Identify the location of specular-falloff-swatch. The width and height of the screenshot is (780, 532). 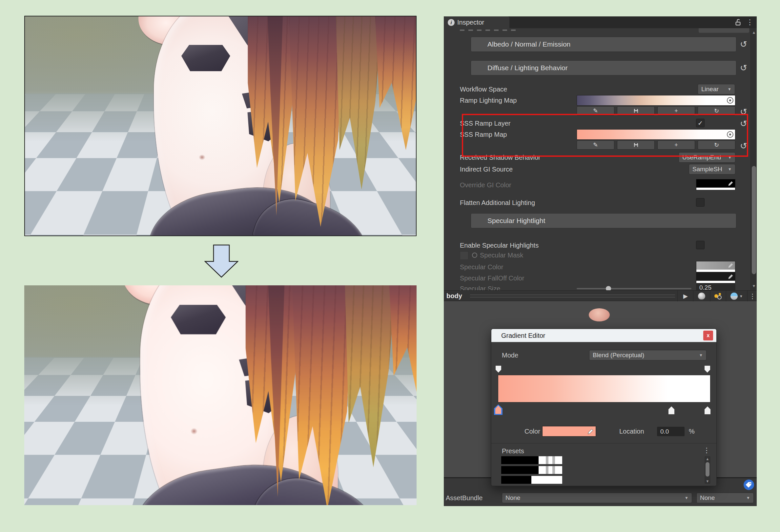
(716, 278).